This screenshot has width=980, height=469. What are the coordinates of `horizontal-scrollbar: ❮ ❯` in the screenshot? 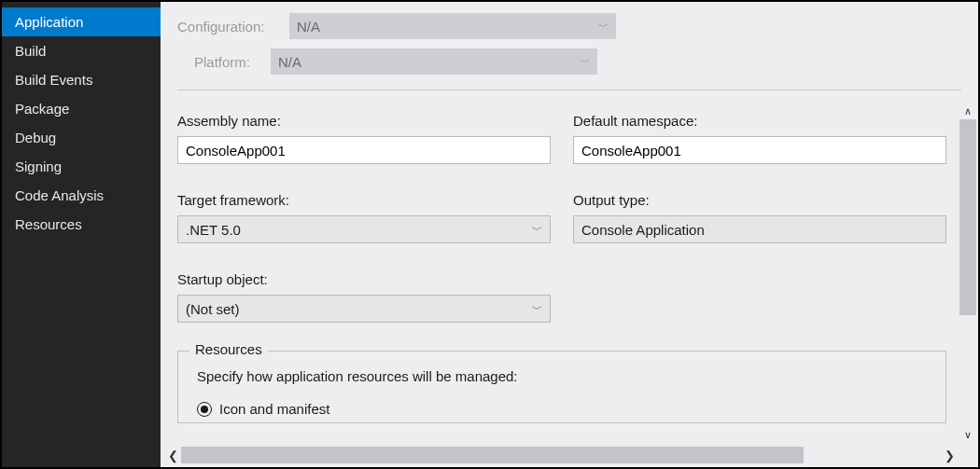 It's located at (561, 455).